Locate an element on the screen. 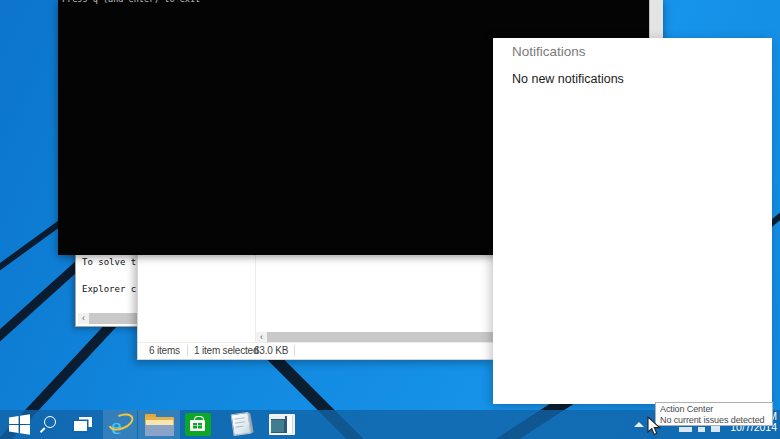  taskbar-file-explorer is located at coordinates (159, 424).